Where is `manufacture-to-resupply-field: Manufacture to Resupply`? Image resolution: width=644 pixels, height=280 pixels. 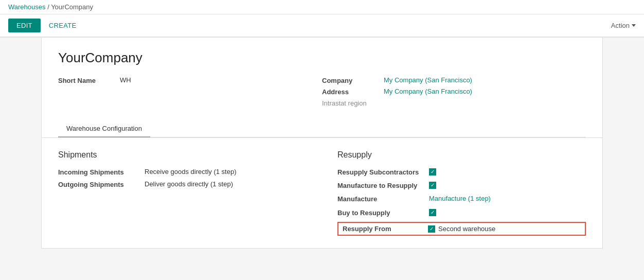 manufacture-to-resupply-field: Manufacture to Resupply is located at coordinates (462, 186).